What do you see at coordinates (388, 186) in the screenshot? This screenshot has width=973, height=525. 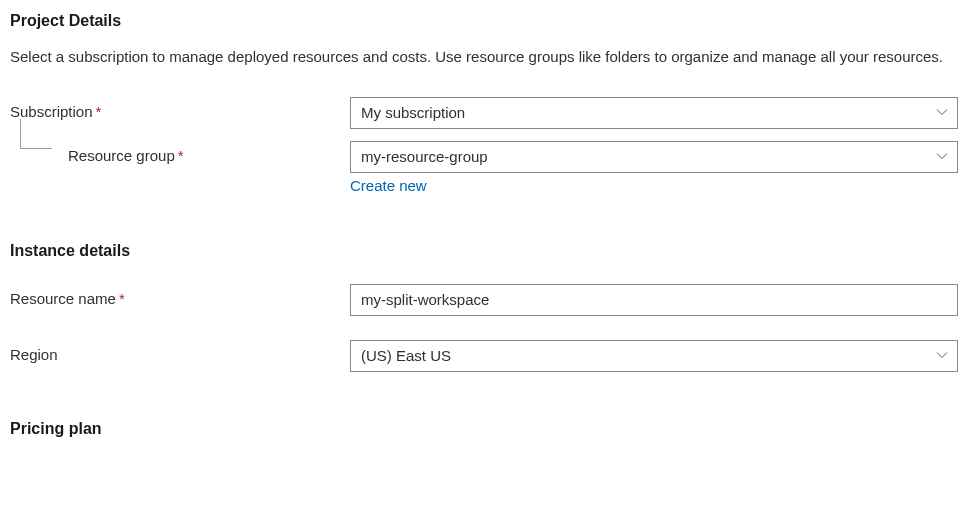 I see `create-new-link: Create new` at bounding box center [388, 186].